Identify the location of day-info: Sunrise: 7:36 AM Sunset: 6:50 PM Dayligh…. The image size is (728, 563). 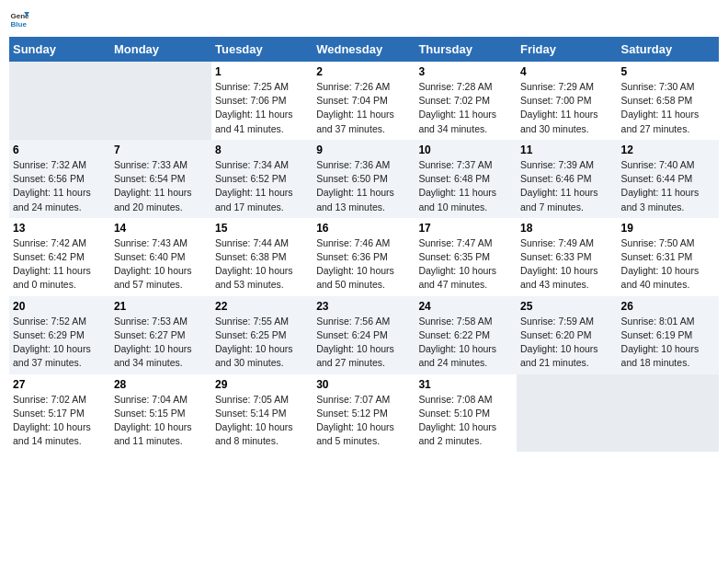
(364, 186).